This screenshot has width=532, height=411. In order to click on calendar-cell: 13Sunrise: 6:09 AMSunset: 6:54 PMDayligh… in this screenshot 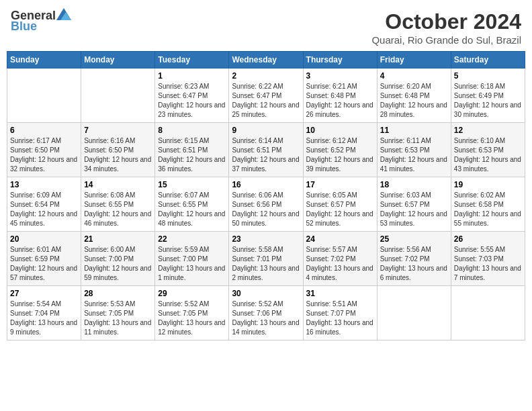, I will do `click(44, 204)`.